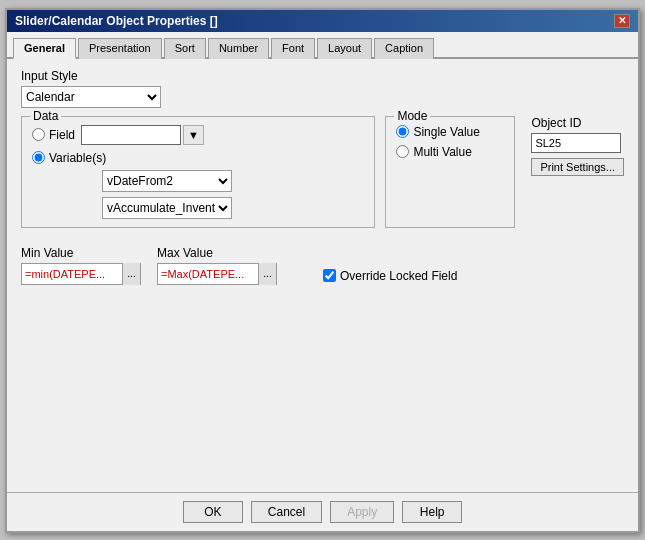 The width and height of the screenshot is (645, 540). I want to click on input-style-label: Input Style, so click(322, 76).